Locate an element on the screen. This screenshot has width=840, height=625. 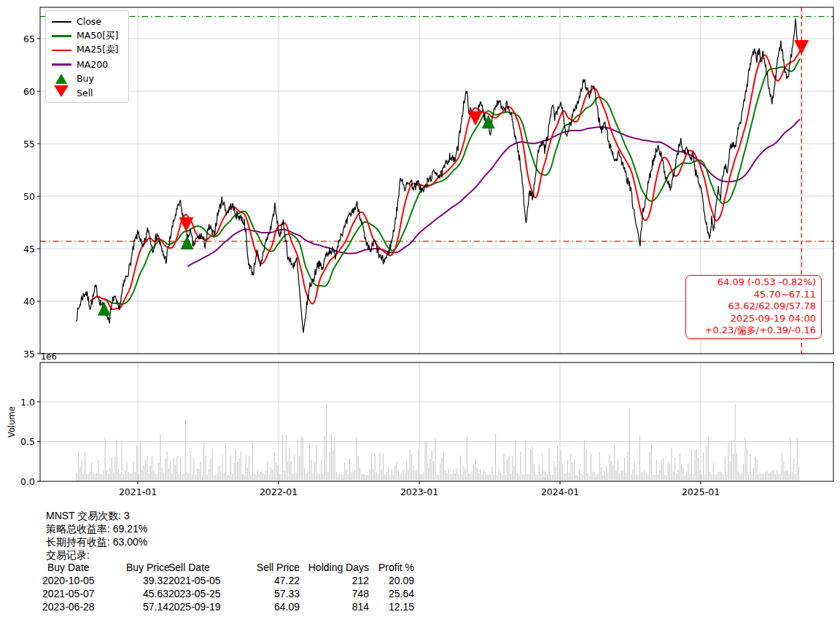
trades-header-cell: Buy Date is located at coordinates (85, 567).